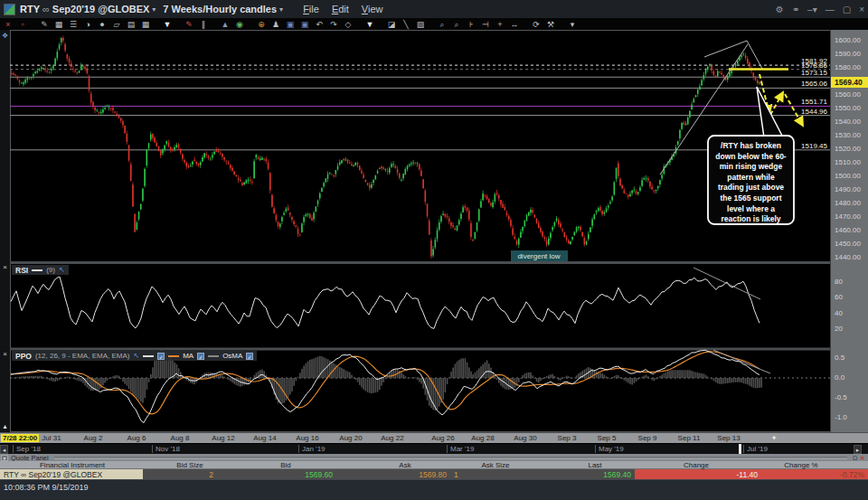 Image resolution: width=868 pixels, height=500 pixels. What do you see at coordinates (551, 24) in the screenshot?
I see `wrench-icon: ⚒` at bounding box center [551, 24].